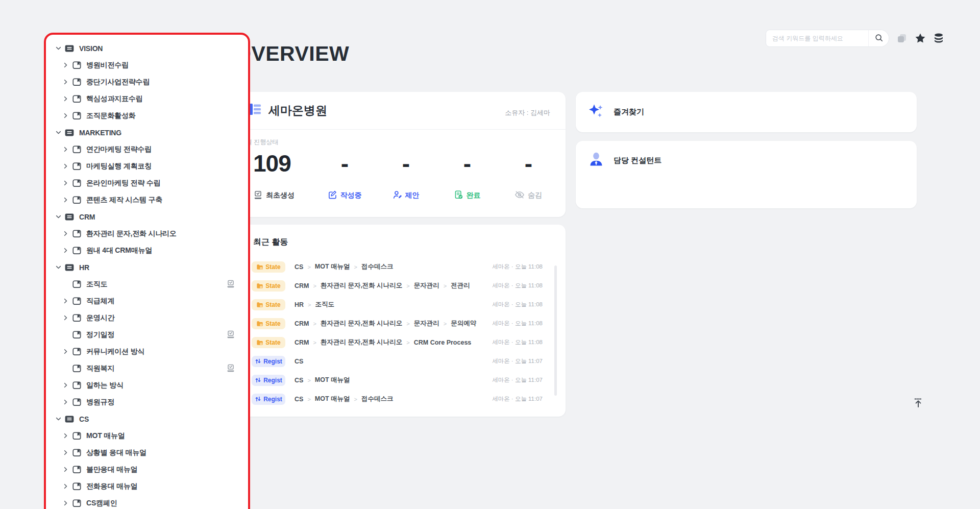 The image size is (980, 509). What do you see at coordinates (147, 436) in the screenshot?
I see `tree-item-row: MOT 매뉴얼` at bounding box center [147, 436].